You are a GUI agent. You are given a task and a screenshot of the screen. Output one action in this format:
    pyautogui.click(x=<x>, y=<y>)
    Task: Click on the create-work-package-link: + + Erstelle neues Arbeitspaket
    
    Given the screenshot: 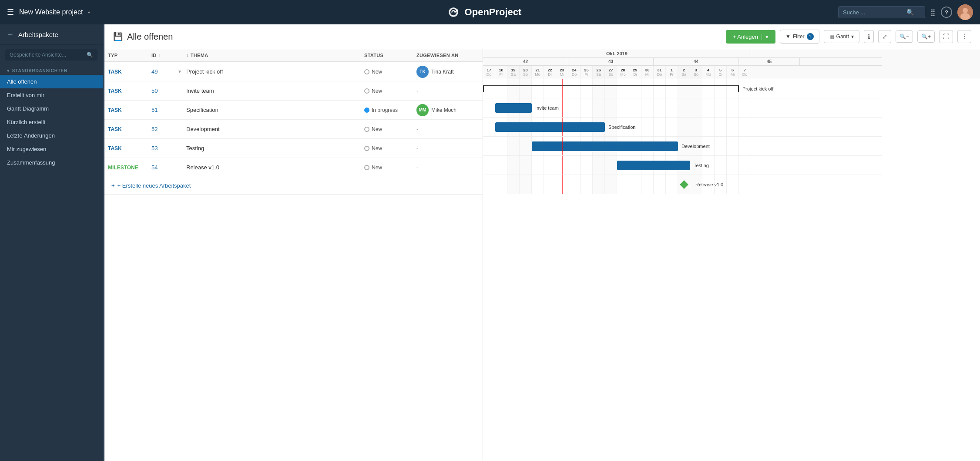 What is the action you would take?
    pyautogui.click(x=293, y=186)
    